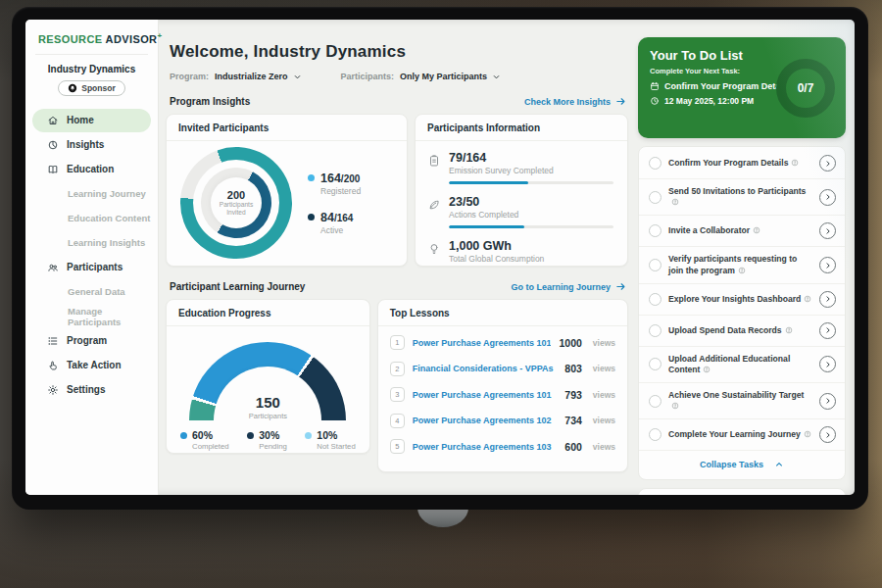  What do you see at coordinates (741, 163) in the screenshot?
I see `task-label: Confirm Your Program Details` at bounding box center [741, 163].